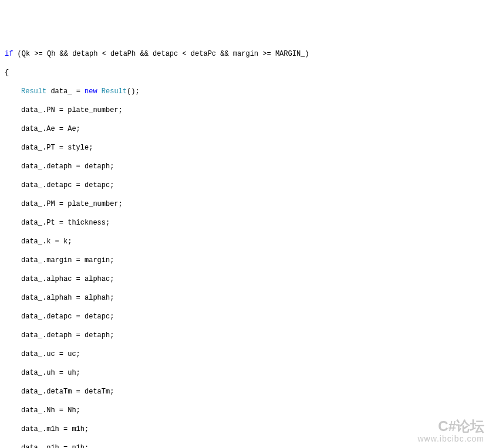 This screenshot has width=489, height=448. I want to click on code-line: data_.detaTm = detaTm;, so click(244, 392).